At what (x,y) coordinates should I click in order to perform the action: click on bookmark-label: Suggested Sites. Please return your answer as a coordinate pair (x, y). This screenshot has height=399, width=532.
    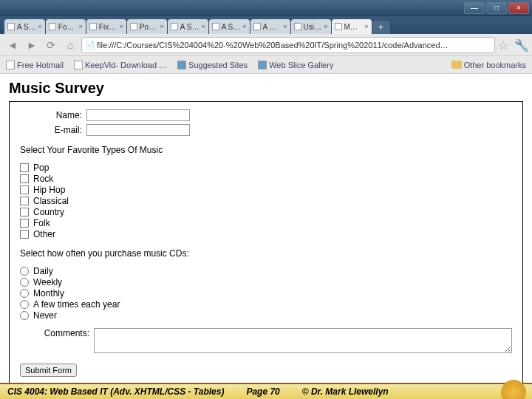
    Looking at the image, I should click on (218, 65).